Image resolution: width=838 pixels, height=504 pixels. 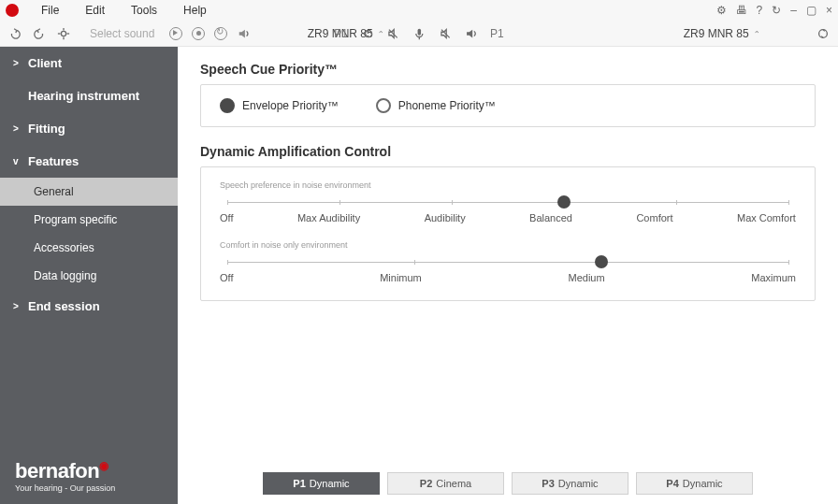 I want to click on minimize-icon: –, so click(x=793, y=10).